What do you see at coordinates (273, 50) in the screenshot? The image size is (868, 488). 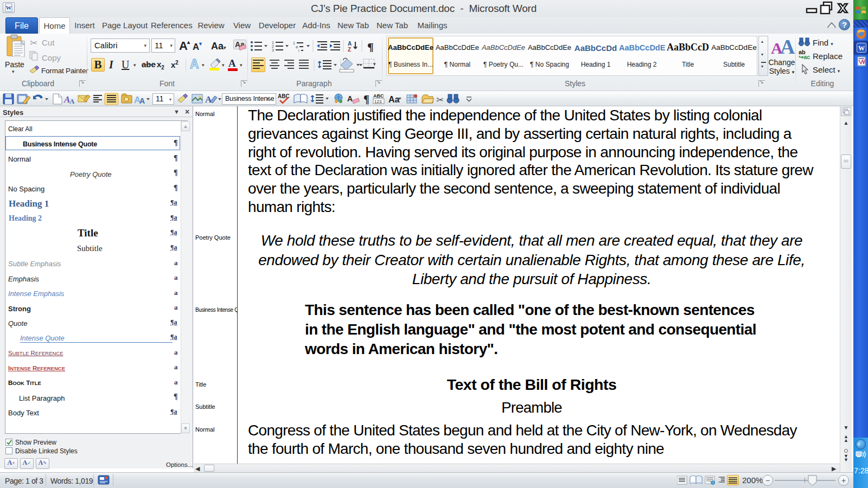 I see `svg-text: 3` at bounding box center [273, 50].